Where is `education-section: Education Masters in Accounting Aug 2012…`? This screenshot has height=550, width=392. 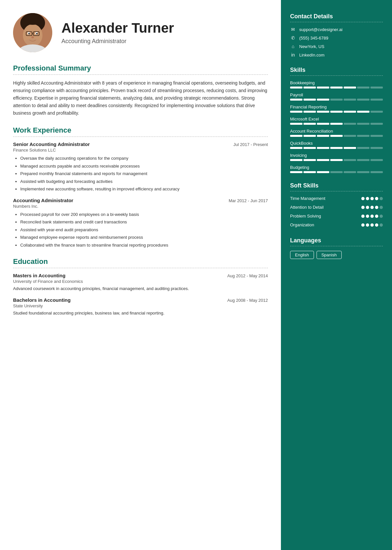 education-section: Education Masters in Accounting Aug 2012… is located at coordinates (140, 287).